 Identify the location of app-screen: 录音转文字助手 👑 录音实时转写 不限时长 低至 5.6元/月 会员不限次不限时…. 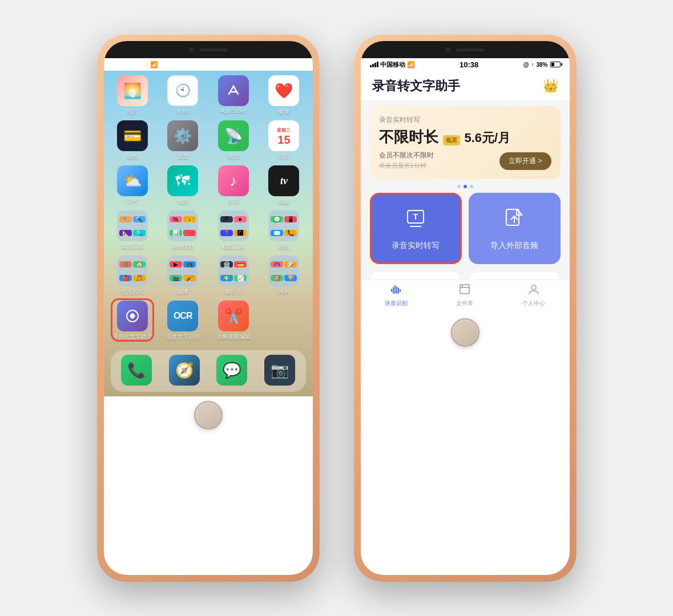
(465, 192).